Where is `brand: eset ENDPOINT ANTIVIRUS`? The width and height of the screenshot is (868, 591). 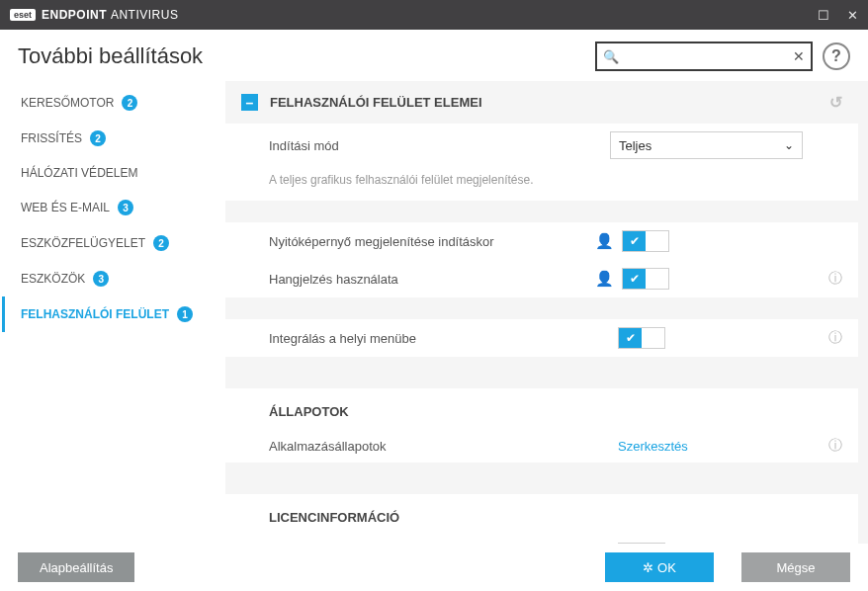 brand: eset ENDPOINT ANTIVIRUS is located at coordinates (94, 15).